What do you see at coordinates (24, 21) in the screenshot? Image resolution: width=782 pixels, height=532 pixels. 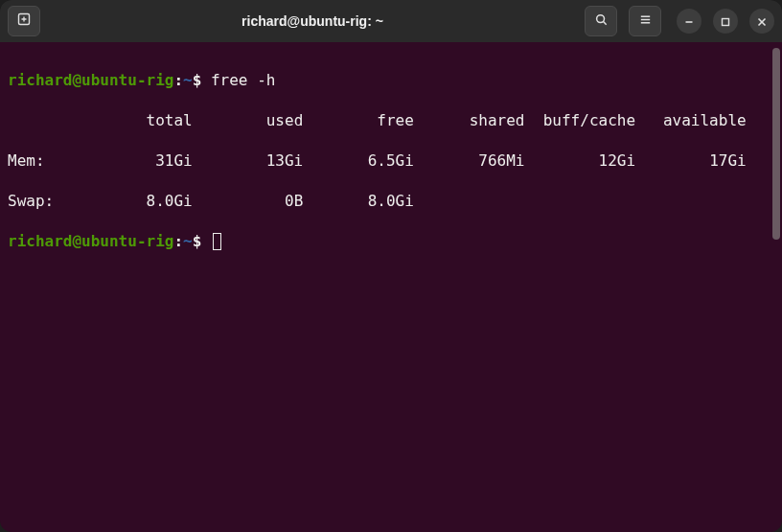 I see `new-tab-icon` at bounding box center [24, 21].